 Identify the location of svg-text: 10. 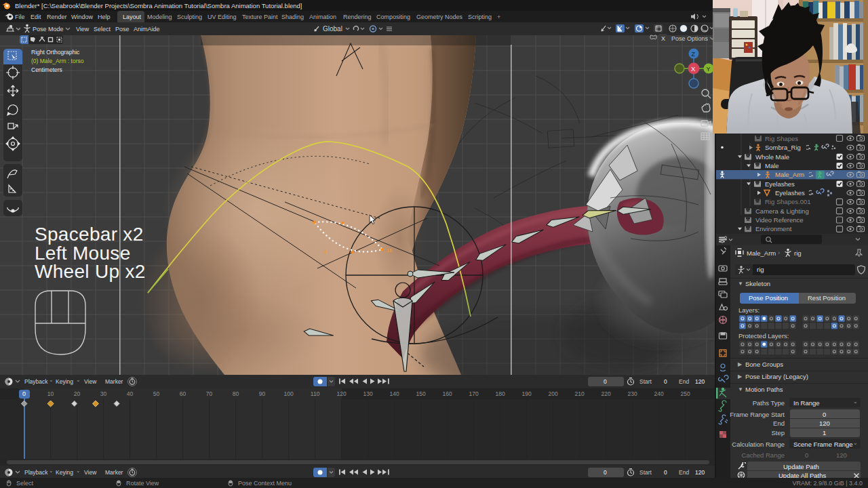
(51, 394).